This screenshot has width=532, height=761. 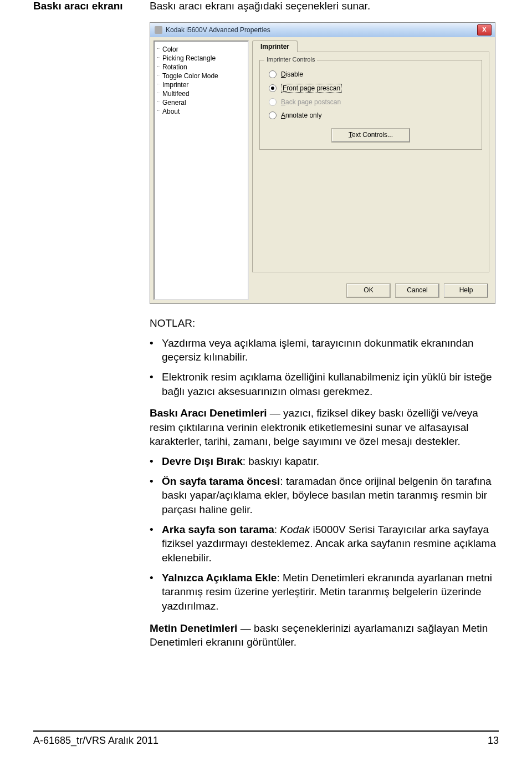 I want to click on radio-label-part: ront page prescan, so click(x=314, y=88).